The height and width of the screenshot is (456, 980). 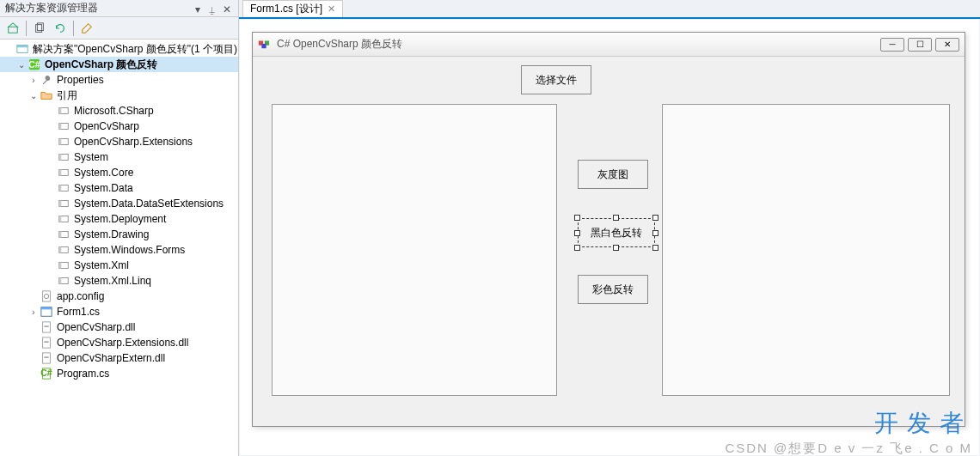 I want to click on minimize-button: ─, so click(x=892, y=45).